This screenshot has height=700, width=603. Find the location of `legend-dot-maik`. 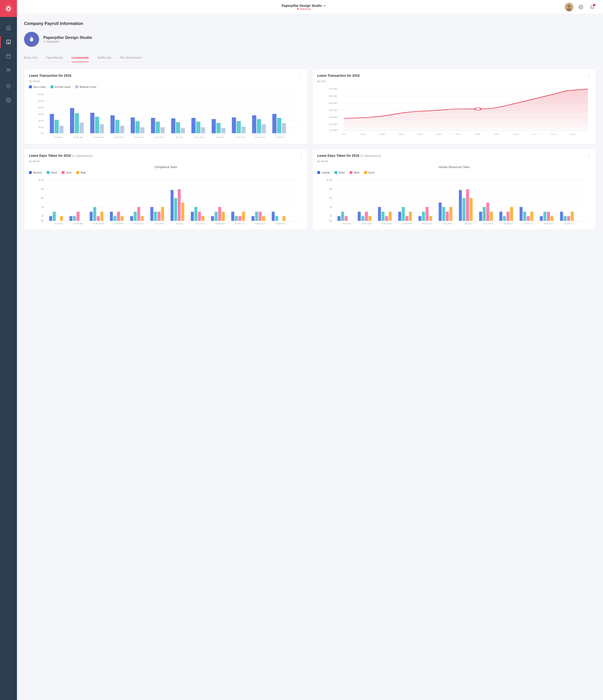

legend-dot-maik is located at coordinates (78, 173).